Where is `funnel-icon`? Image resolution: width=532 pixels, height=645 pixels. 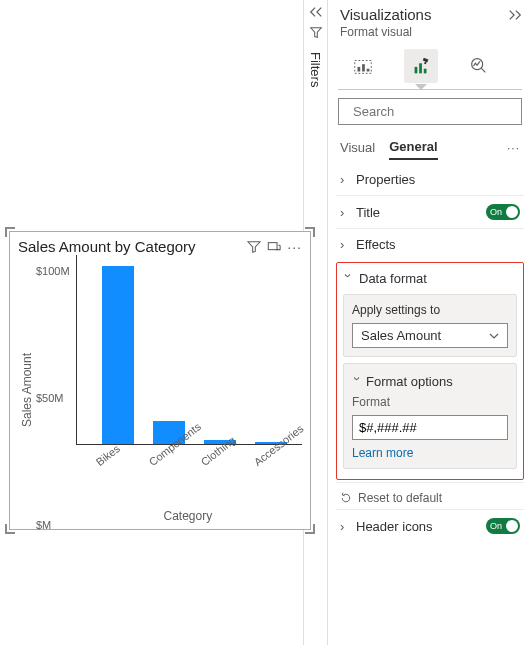 funnel-icon is located at coordinates (316, 33).